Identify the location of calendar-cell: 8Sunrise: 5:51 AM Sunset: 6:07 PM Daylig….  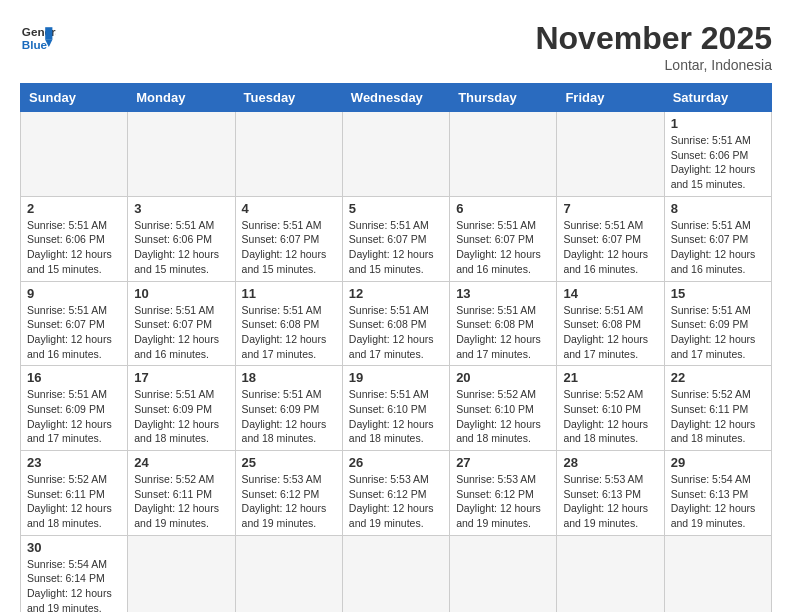
(718, 238).